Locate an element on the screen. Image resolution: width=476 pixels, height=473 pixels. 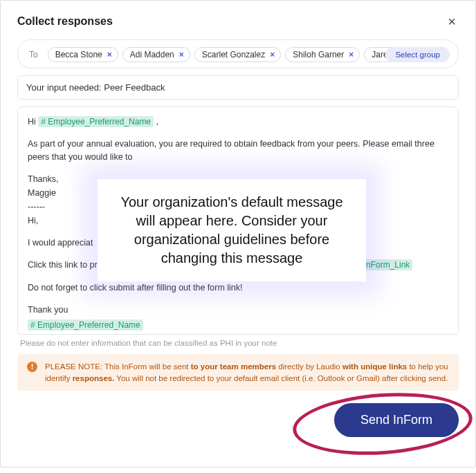
recipients-panel: To Becca Stone × Adi Madden × Scarlet Go… is located at coordinates (238, 54).